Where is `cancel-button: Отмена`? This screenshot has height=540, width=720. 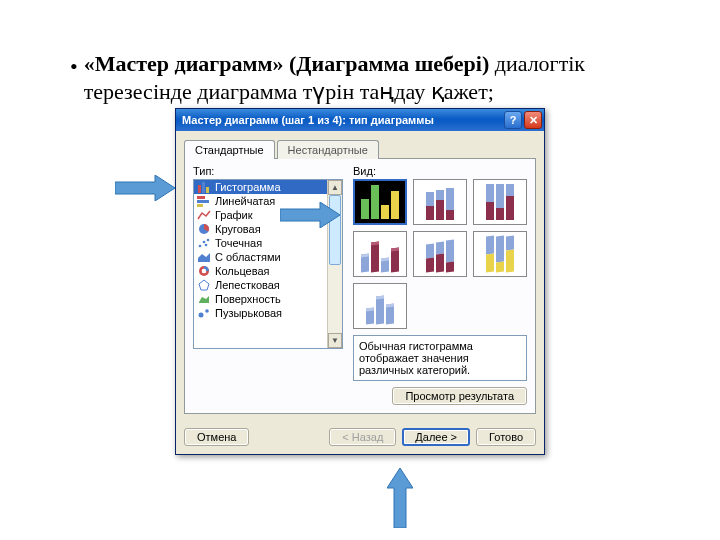
cancel-button: Отмена is located at coordinates (216, 437).